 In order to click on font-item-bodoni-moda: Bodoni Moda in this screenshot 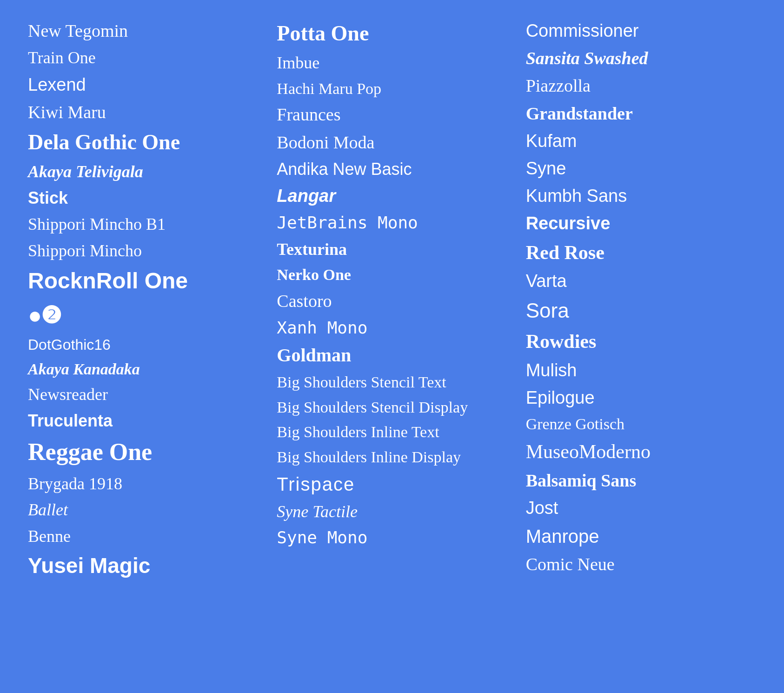, I will do `click(392, 142)`.